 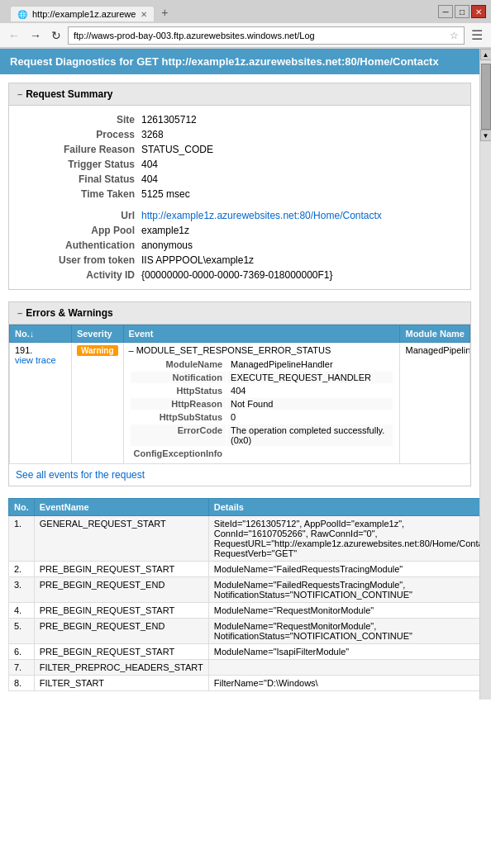 I want to click on minimize-button: ─, so click(x=446, y=12).